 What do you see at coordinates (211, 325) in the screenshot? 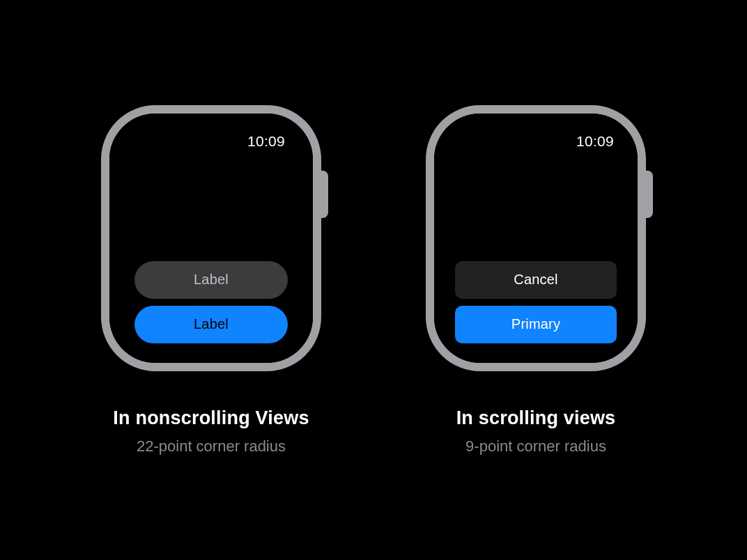
I see `primary-button-label: Label` at bounding box center [211, 325].